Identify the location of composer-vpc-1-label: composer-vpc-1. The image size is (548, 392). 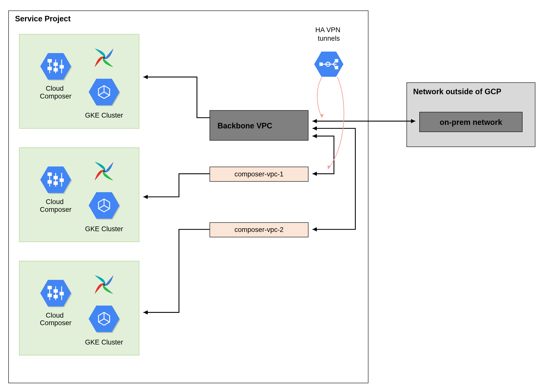
(259, 174).